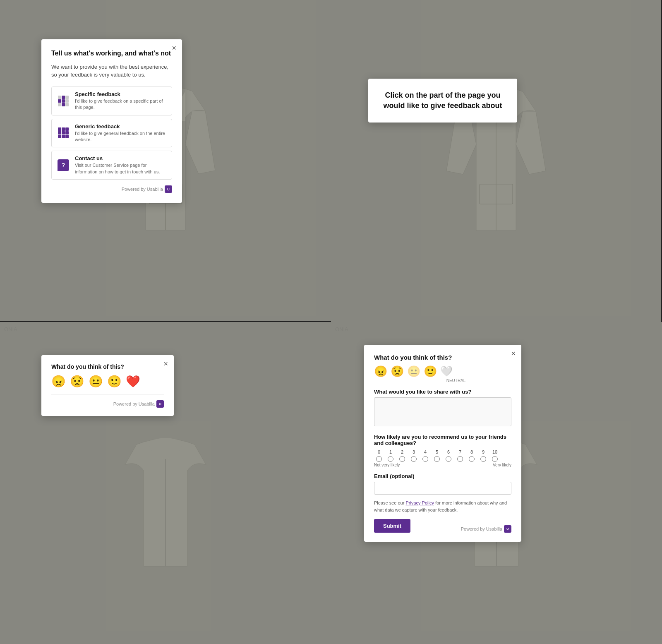 This screenshot has height=644, width=662. Describe the element at coordinates (63, 101) in the screenshot. I see `specific-feedback-icon` at that location.